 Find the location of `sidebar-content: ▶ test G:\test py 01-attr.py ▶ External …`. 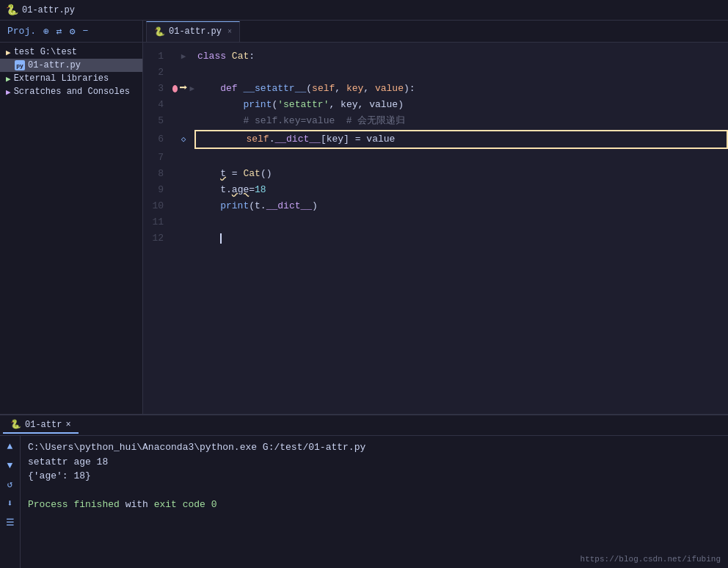

sidebar-content: ▶ test G:\test py 01-attr.py ▶ External … is located at coordinates (71, 228).